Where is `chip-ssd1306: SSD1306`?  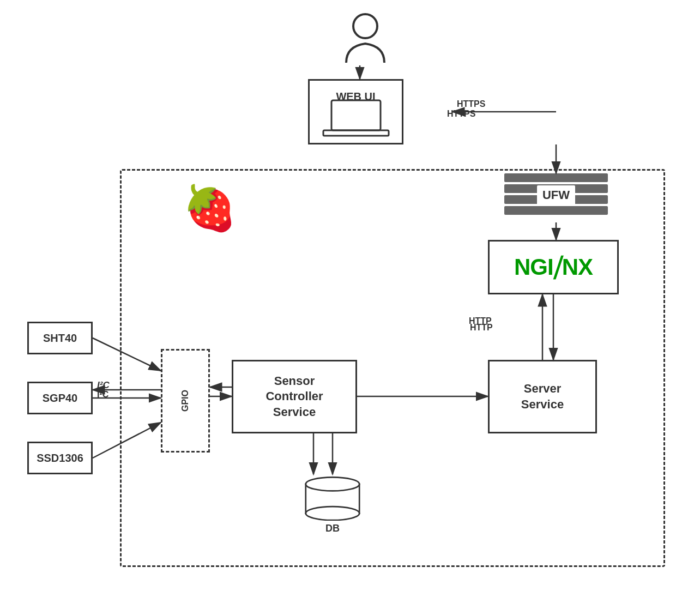
chip-ssd1306: SSD1306 is located at coordinates (60, 458).